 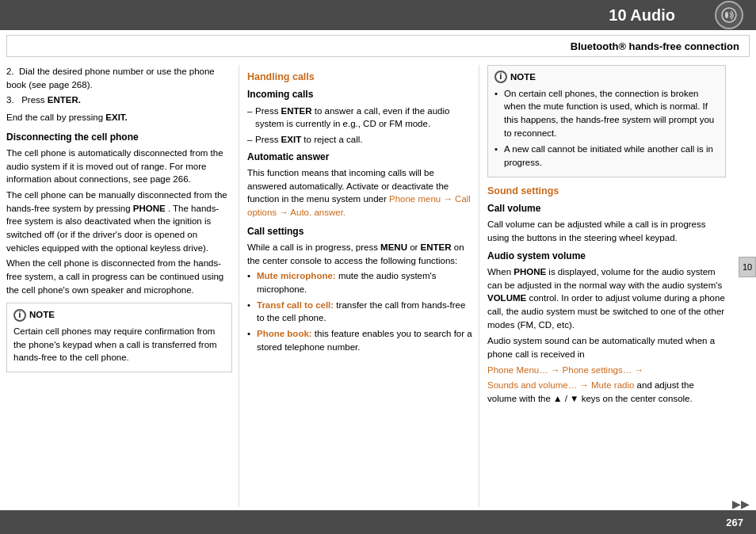 I want to click on right-note-bullet-1: On certain cell phones, the connection i…, so click(x=607, y=114).